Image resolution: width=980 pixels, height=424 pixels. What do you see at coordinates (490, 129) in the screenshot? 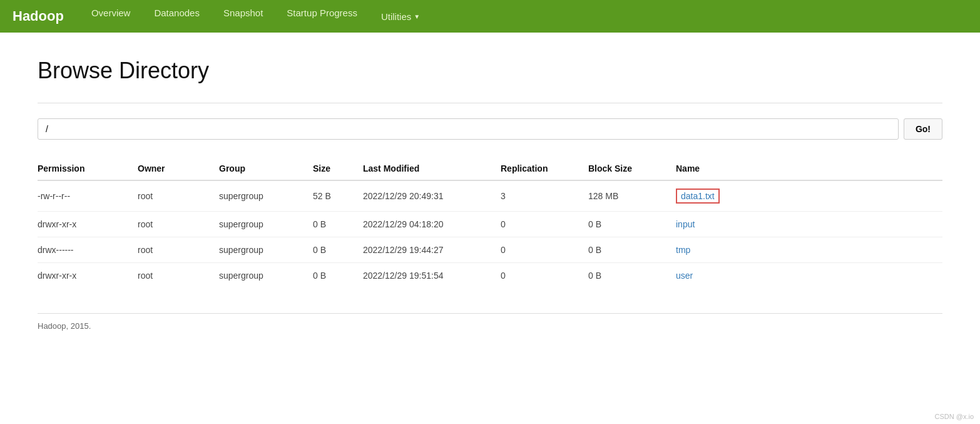
I see `search-bar: Go!` at bounding box center [490, 129].